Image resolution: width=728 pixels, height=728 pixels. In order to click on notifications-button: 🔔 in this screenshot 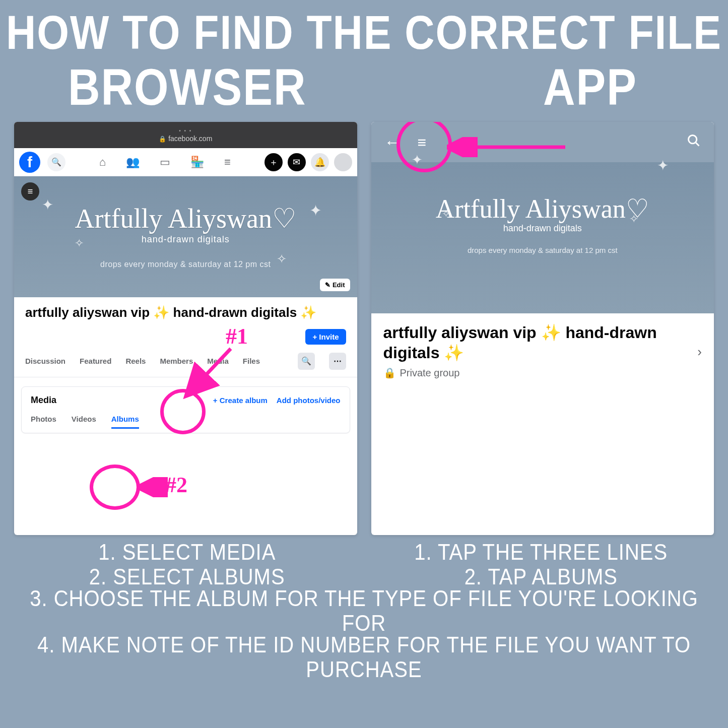, I will do `click(320, 162)`.